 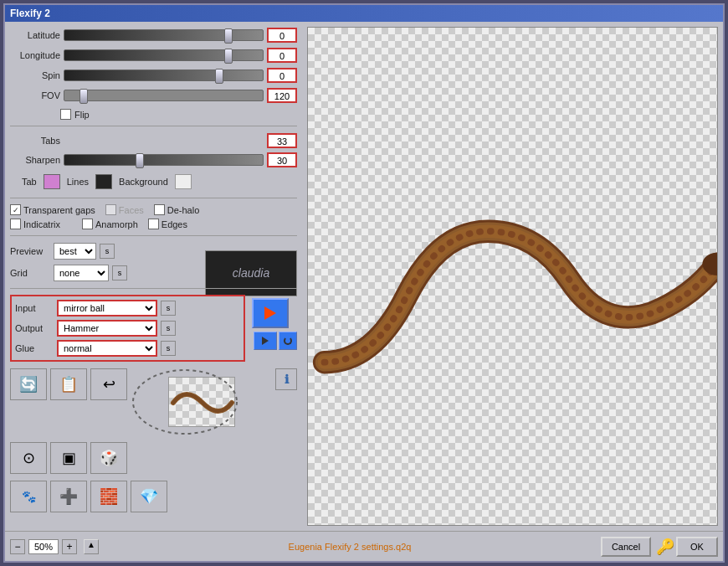 I want to click on anamorph-label: Anamorph, so click(x=117, y=224).